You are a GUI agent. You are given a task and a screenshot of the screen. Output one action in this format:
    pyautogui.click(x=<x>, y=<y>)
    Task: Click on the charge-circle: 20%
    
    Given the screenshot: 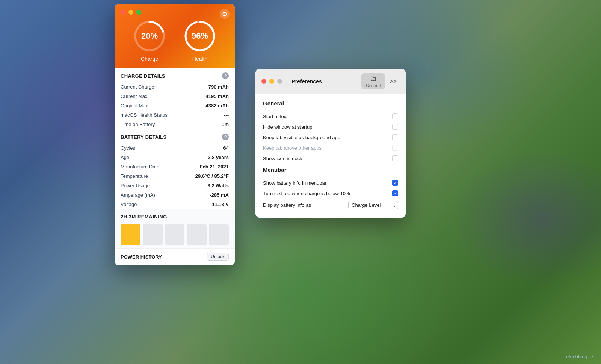 What is the action you would take?
    pyautogui.click(x=149, y=36)
    